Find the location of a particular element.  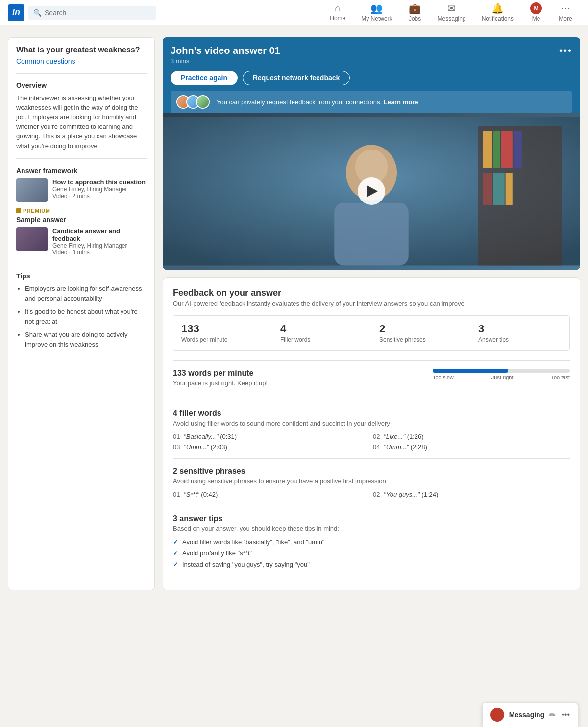

stat-tips-number: 3 is located at coordinates (520, 329).